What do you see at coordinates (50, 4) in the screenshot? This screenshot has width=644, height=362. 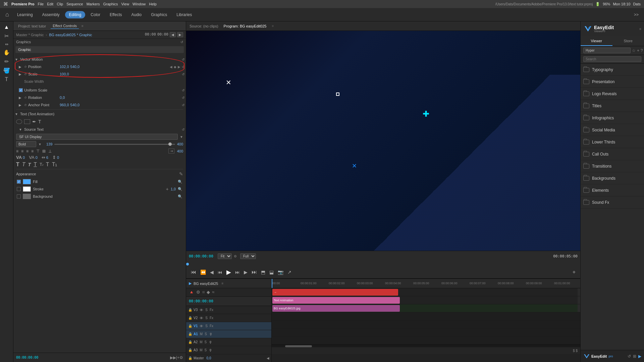 I see `menu-edit: Edit` at bounding box center [50, 4].